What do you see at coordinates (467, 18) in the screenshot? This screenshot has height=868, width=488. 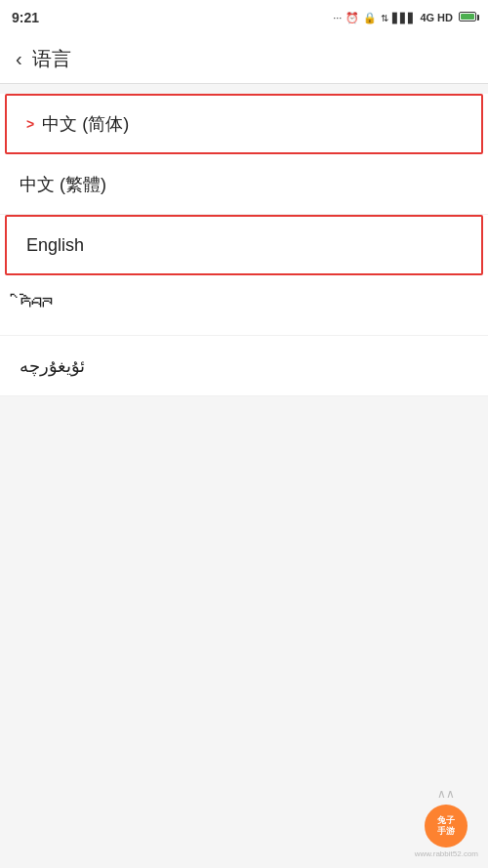 I see `battery-icon` at bounding box center [467, 18].